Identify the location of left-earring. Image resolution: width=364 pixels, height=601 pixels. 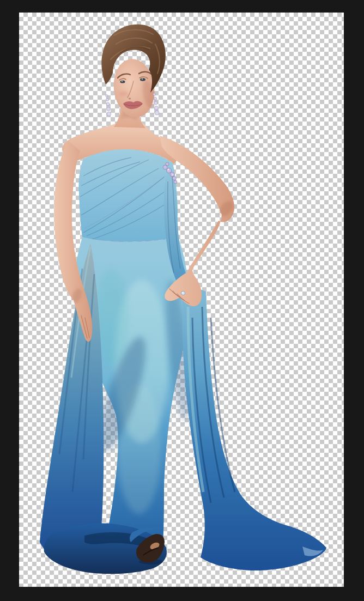
(108, 106).